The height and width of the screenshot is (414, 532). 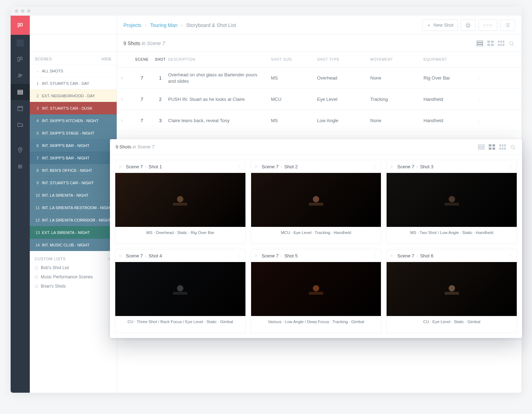 What do you see at coordinates (143, 147) in the screenshot?
I see `float-shots-context: in Scene 7` at bounding box center [143, 147].